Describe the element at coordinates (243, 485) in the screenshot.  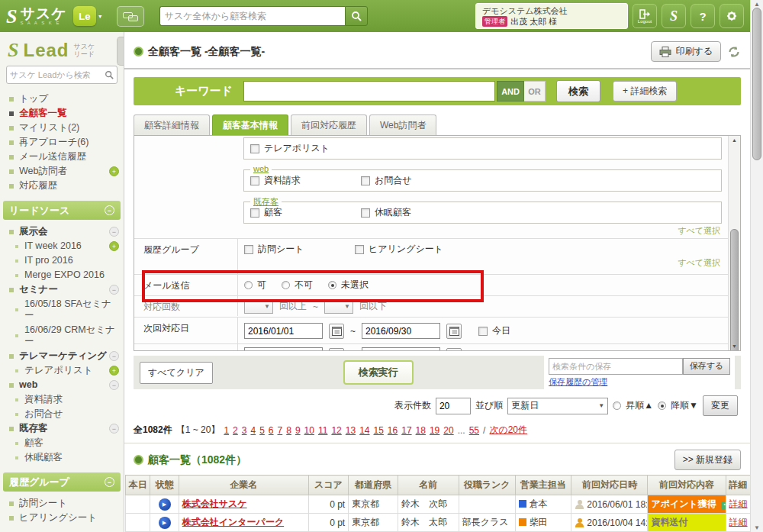
I see `col-company: 企業名` at that location.